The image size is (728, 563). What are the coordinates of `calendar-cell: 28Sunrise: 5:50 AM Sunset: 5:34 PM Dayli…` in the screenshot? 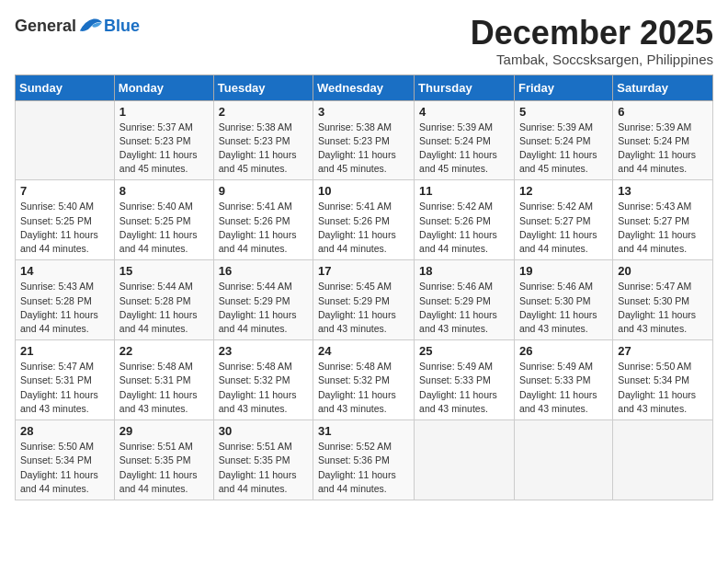 It's located at (65, 460).